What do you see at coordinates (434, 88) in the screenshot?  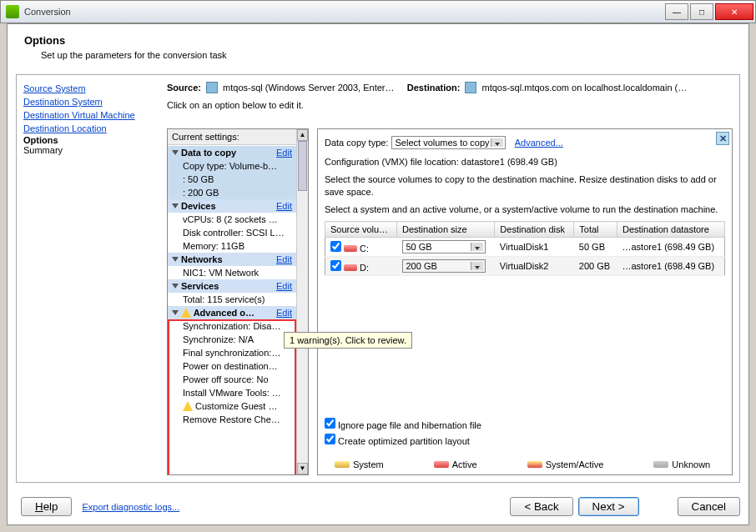 I see `destination-label: Destination:` at bounding box center [434, 88].